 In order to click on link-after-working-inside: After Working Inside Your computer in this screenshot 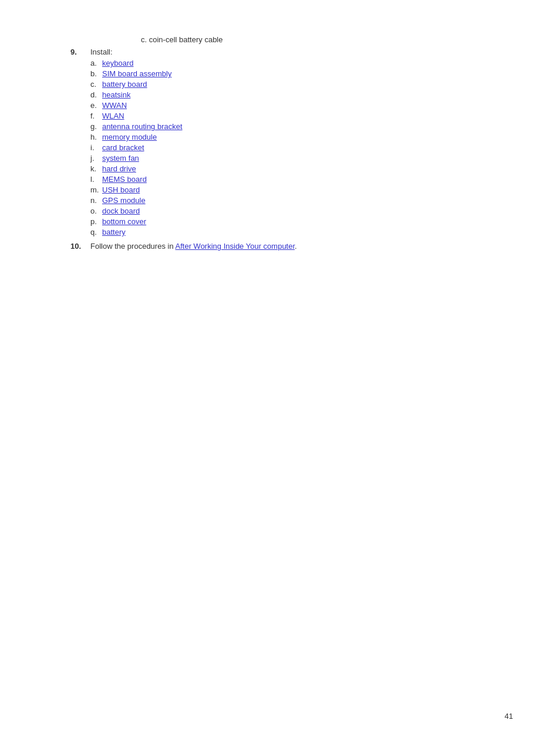, I will do `click(235, 246)`.